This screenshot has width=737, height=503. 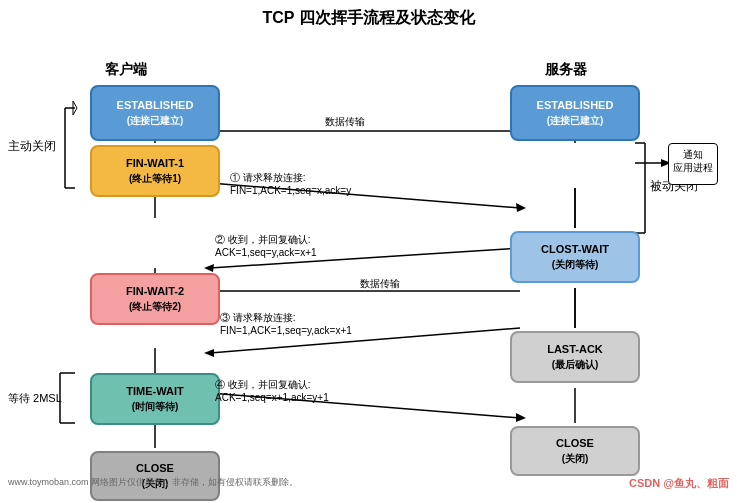 I want to click on active-close-label: 主动关闭, so click(x=32, y=146).